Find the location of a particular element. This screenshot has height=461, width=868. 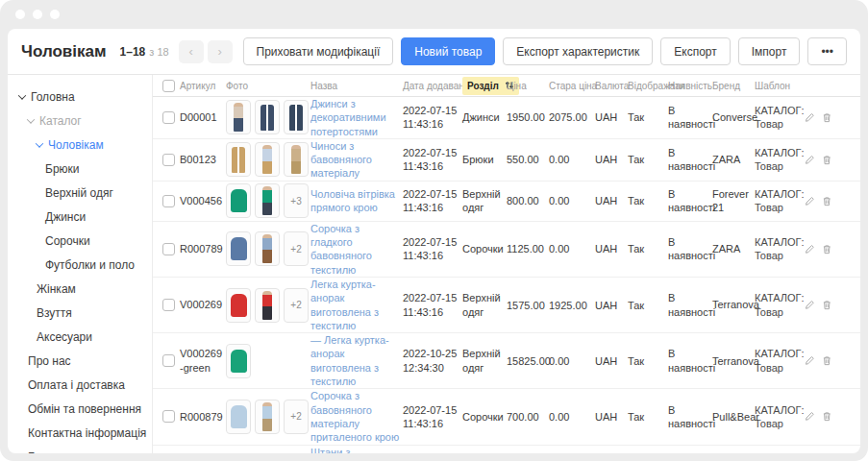

pagination-next-button: › is located at coordinates (220, 52).